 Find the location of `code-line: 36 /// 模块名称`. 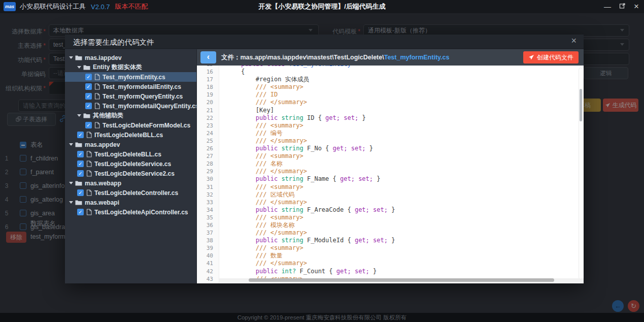

code-line: 36 /// 模块名称 is located at coordinates (390, 226).